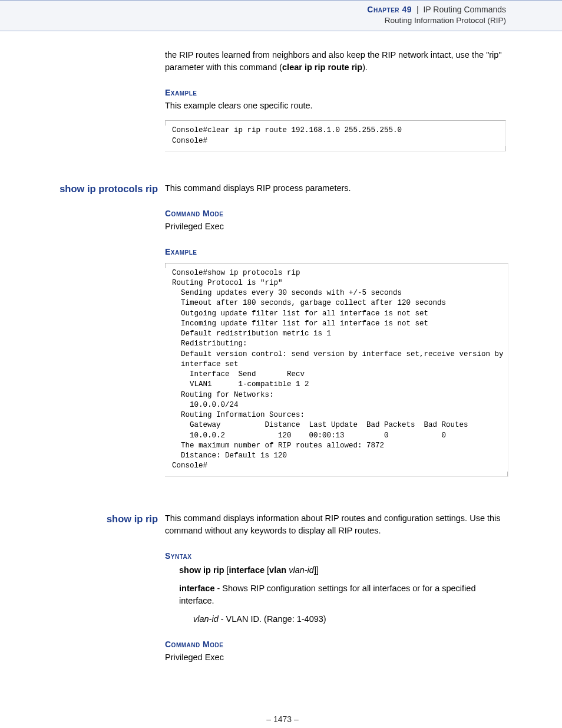 The height and width of the screenshot is (728, 562). What do you see at coordinates (201, 570) in the screenshot?
I see `syntax-command: show ip rip` at bounding box center [201, 570].